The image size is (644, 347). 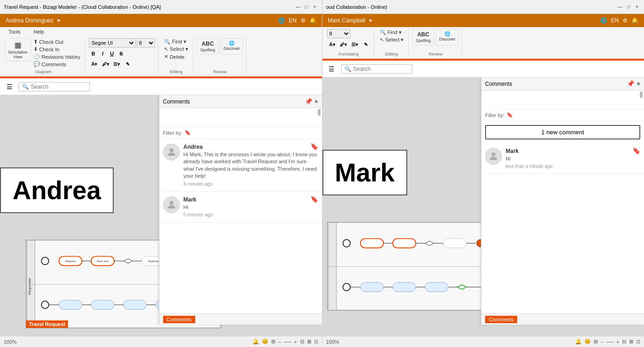 What do you see at coordinates (349, 43) in the screenshot?
I see `right-formatting-group: 8 A▾ 🖊▾ ☰▾ ✎ Formatting` at bounding box center [349, 43].